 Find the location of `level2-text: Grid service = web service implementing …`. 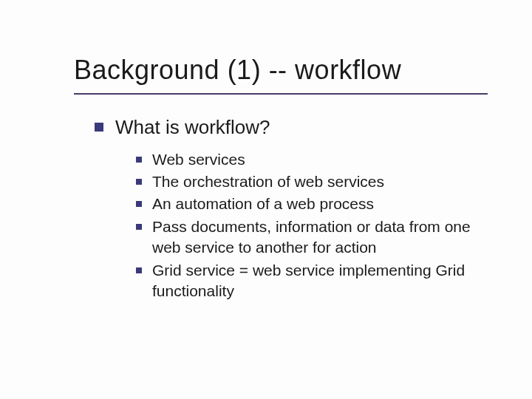

level2-text: Grid service = web service implementing … is located at coordinates (327, 281).